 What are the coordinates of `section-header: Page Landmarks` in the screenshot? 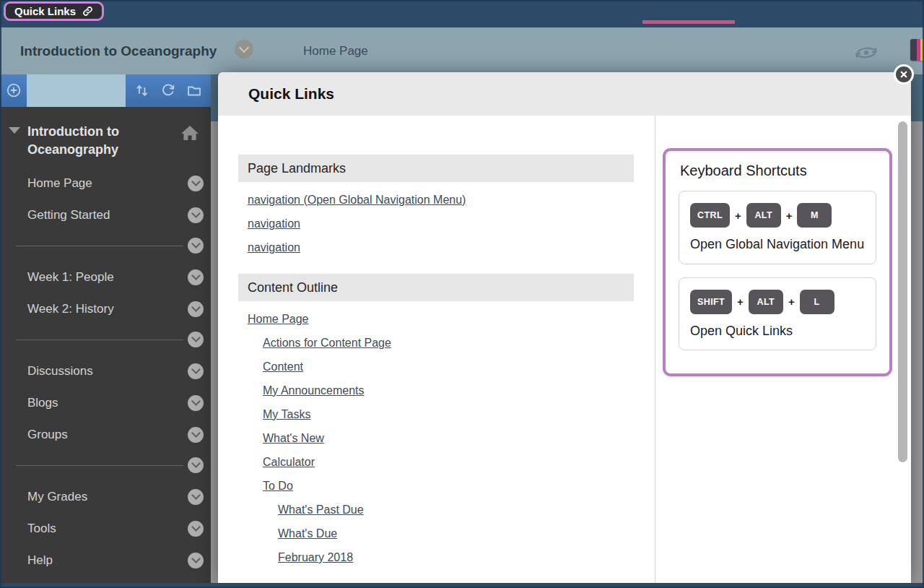 It's located at (436, 168).